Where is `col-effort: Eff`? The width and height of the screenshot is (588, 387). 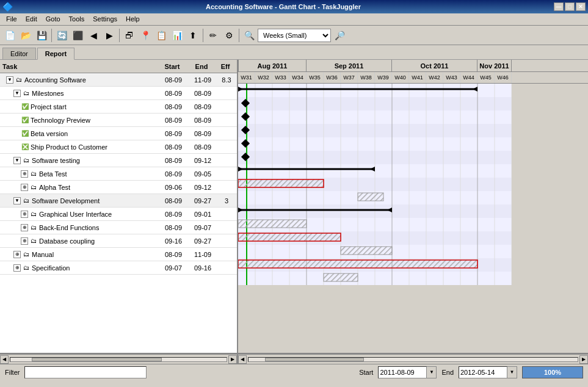 col-effort: Eff is located at coordinates (225, 67).